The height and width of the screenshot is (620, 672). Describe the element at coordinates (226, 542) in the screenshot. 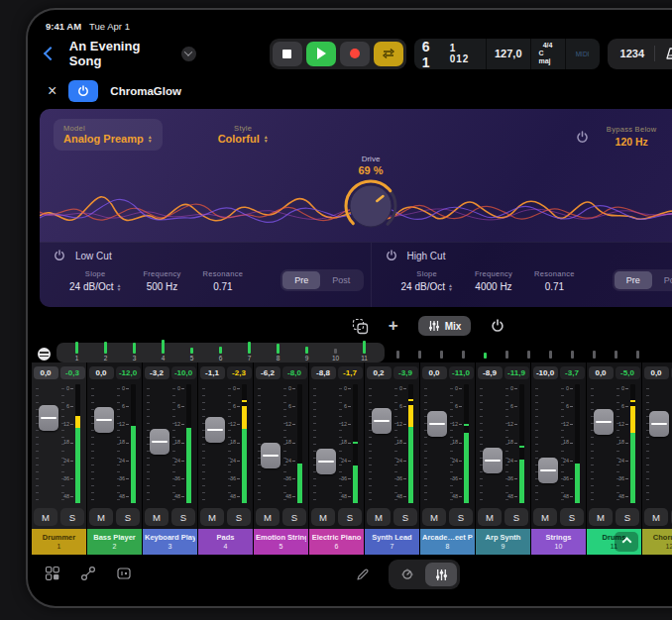

I see `track-name-band: Pads4` at that location.